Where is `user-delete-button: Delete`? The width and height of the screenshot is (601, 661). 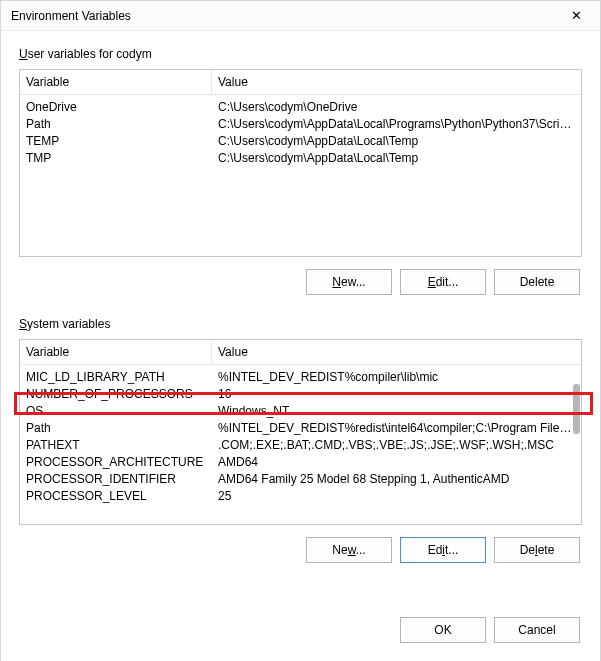 user-delete-button: Delete is located at coordinates (537, 282).